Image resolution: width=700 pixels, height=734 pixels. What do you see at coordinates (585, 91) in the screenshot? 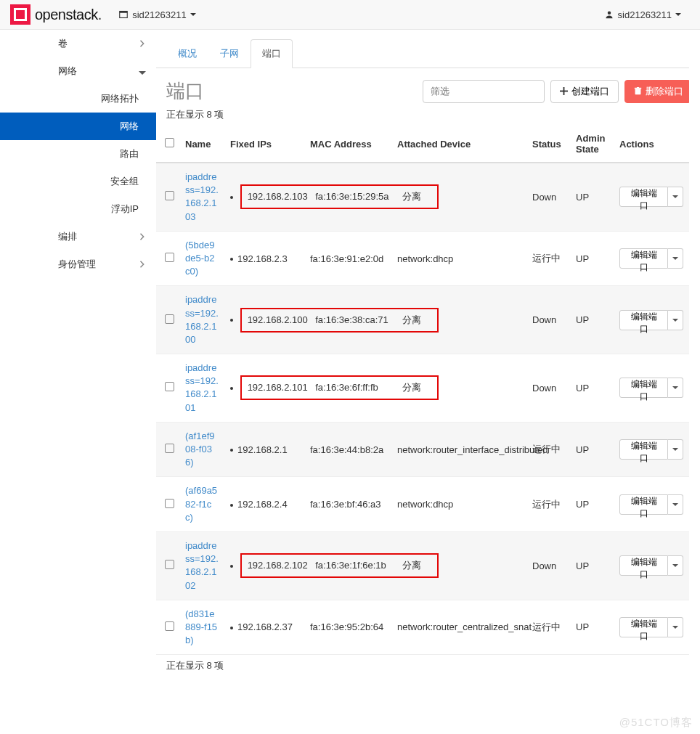
I see `create-port-button: 创建端口` at bounding box center [585, 91].